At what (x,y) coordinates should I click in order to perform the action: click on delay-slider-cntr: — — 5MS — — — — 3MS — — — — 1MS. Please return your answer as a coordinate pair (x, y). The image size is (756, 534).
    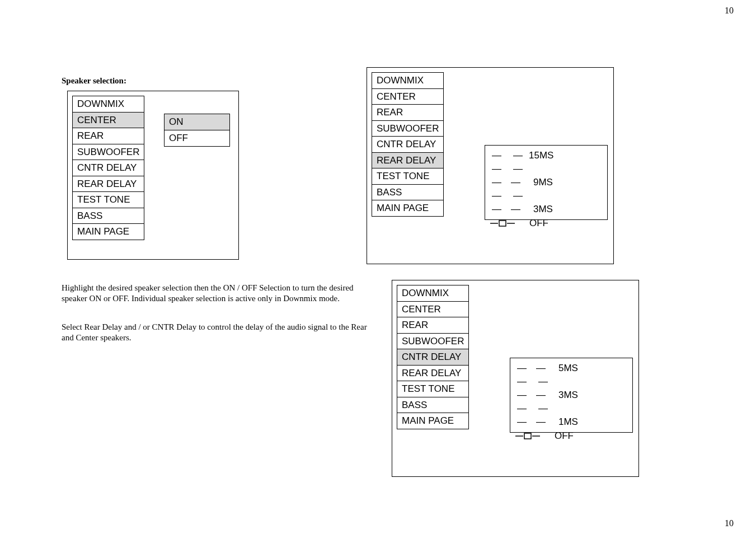
    Looking at the image, I should click on (571, 401).